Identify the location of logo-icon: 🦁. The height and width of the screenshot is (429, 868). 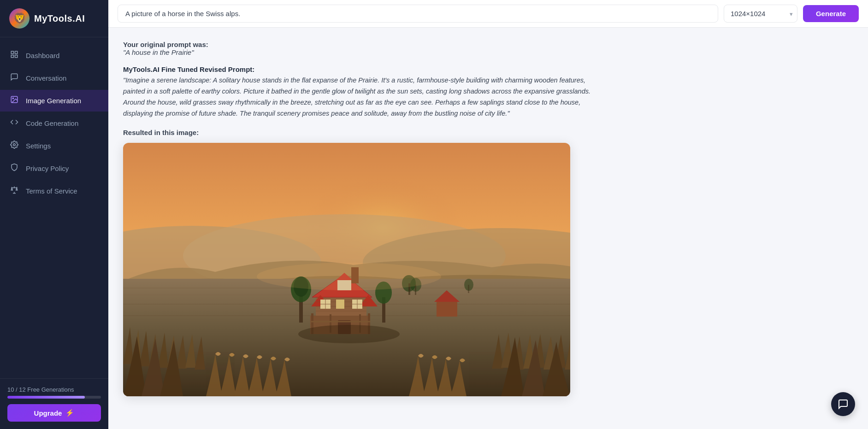
(19, 18).